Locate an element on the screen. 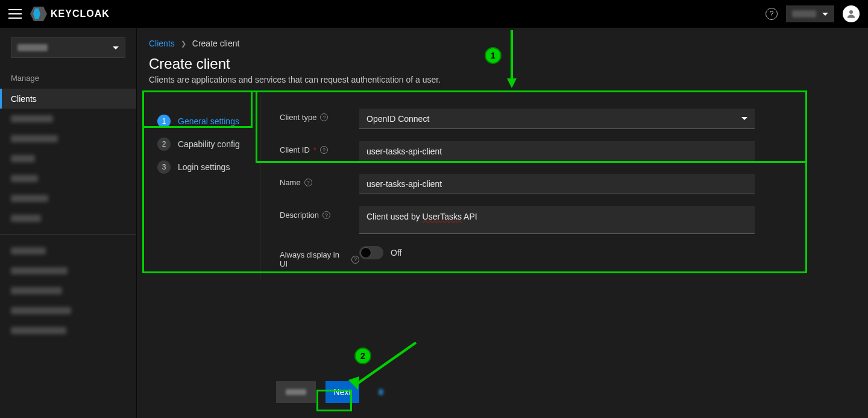  logo: KEYCLOAK is located at coordinates (70, 14).